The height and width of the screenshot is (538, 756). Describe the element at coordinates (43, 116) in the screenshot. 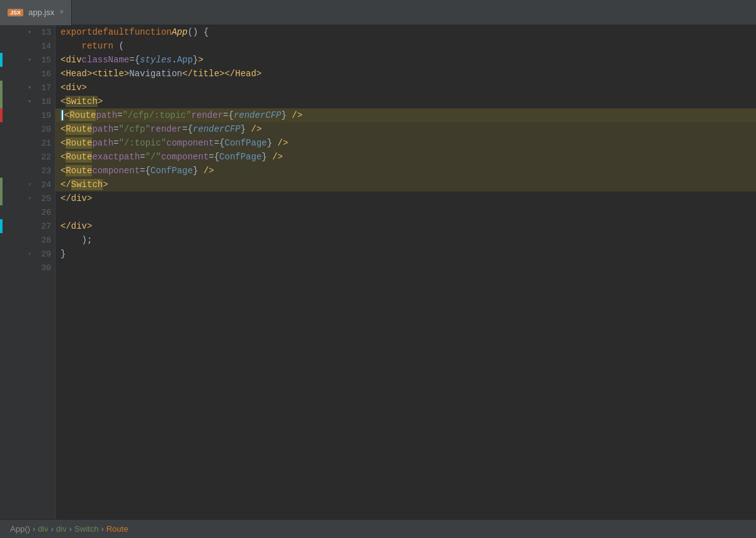

I see `line-number: 19` at that location.